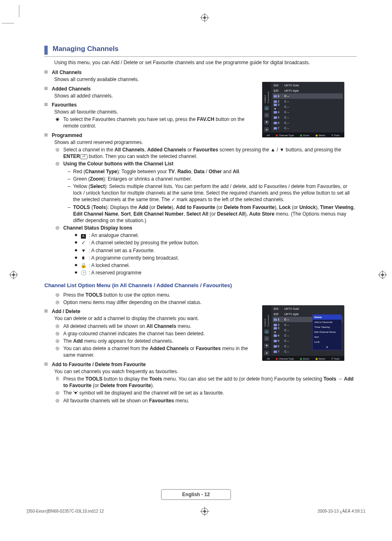 The width and height of the screenshot is (392, 541). Describe the element at coordinates (205, 302) in the screenshot. I see `note-option-differ: ◎ Option menu items may differ depending…` at that location.